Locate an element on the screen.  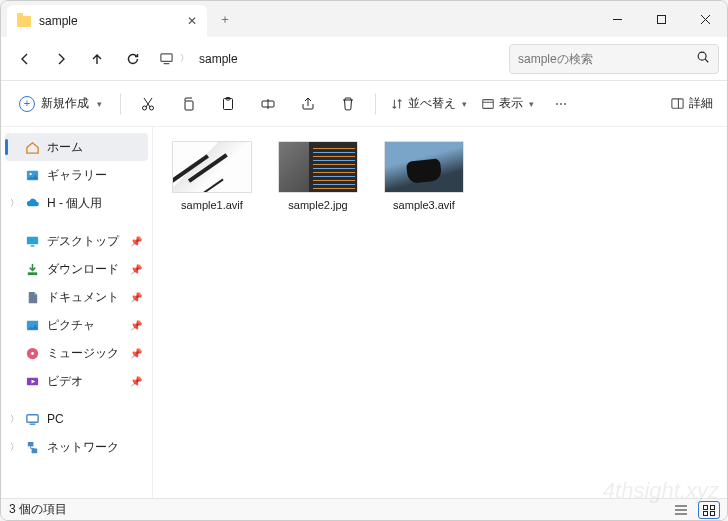
sidebar-label: ホーム is located at coordinates (65, 148).